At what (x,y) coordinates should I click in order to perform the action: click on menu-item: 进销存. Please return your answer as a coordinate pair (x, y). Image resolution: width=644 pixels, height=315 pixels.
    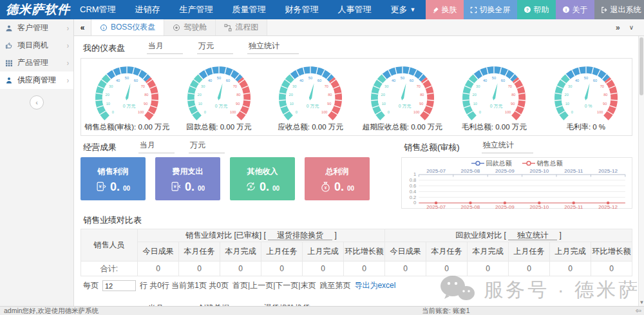
    Looking at the image, I should click on (148, 10).